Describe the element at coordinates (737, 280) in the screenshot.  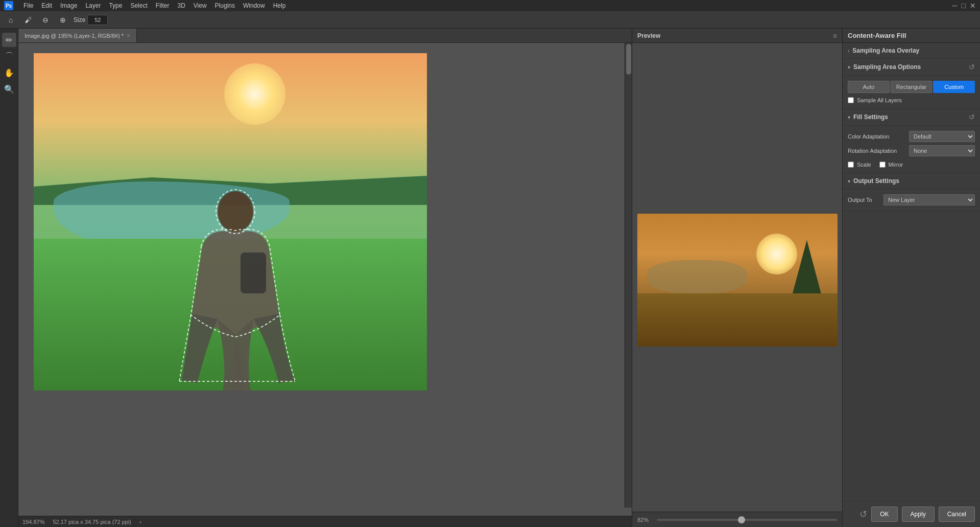
I see `preview-image` at that location.